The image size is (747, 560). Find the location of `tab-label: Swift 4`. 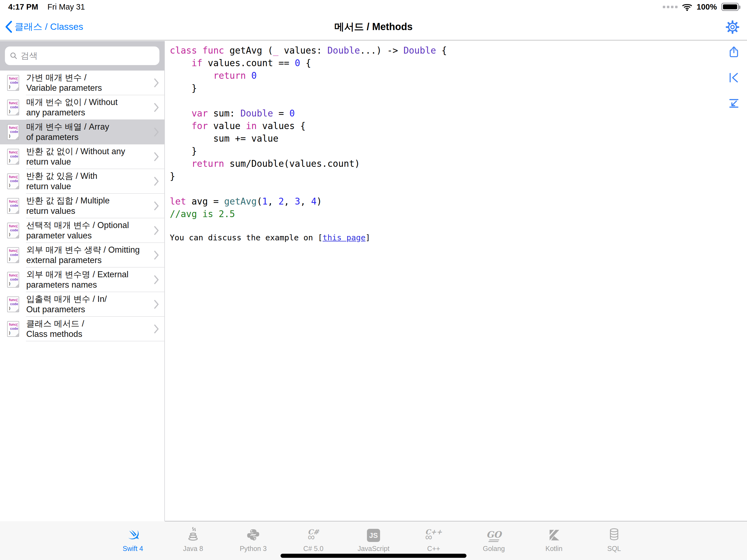

tab-label: Swift 4 is located at coordinates (133, 549).